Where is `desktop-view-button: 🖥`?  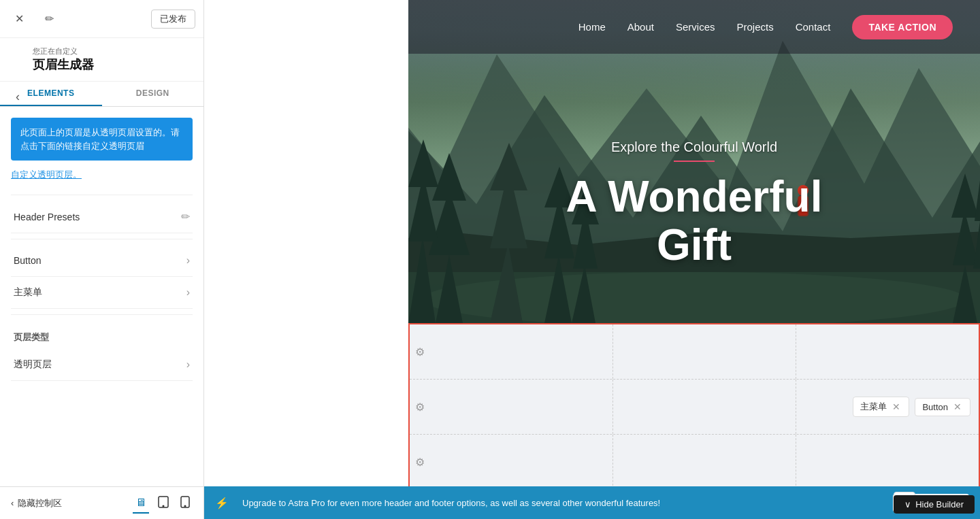
desktop-view-button: 🖥 is located at coordinates (141, 503).